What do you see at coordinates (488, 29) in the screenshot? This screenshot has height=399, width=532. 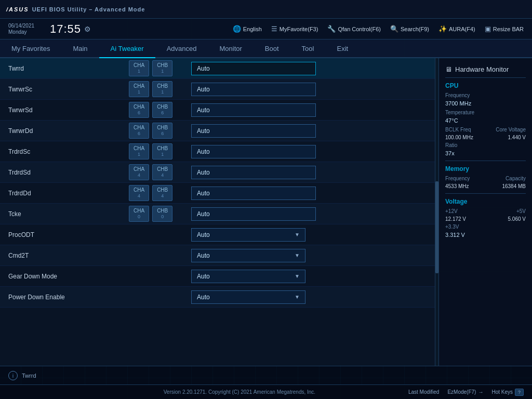 I see `resize-icon: ▣` at bounding box center [488, 29].